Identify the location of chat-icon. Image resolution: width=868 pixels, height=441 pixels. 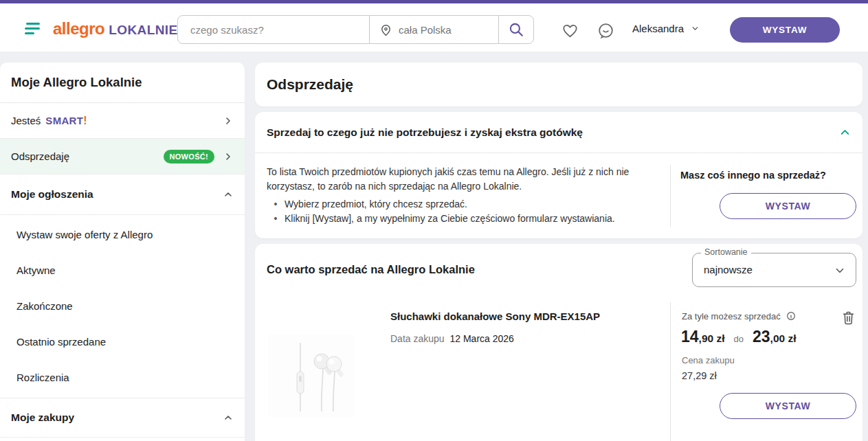
(606, 30).